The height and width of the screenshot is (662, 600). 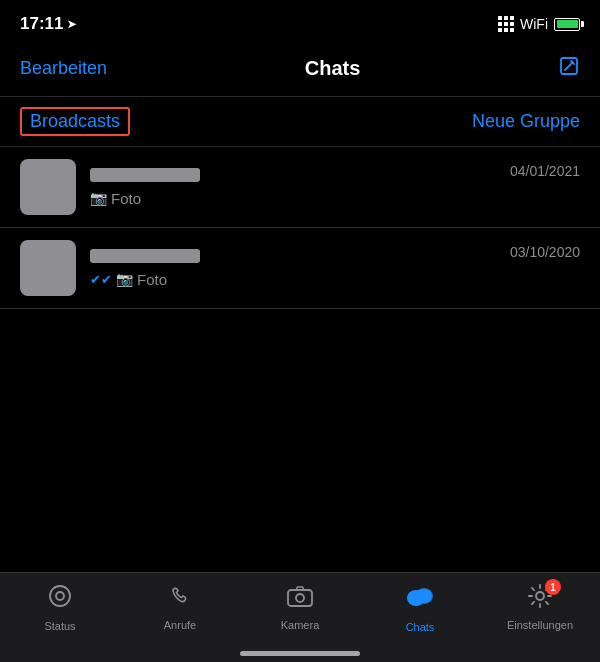 I want to click on chat-item: ✔✔ 📷 Foto 03/10/2020, so click(x=300, y=268).